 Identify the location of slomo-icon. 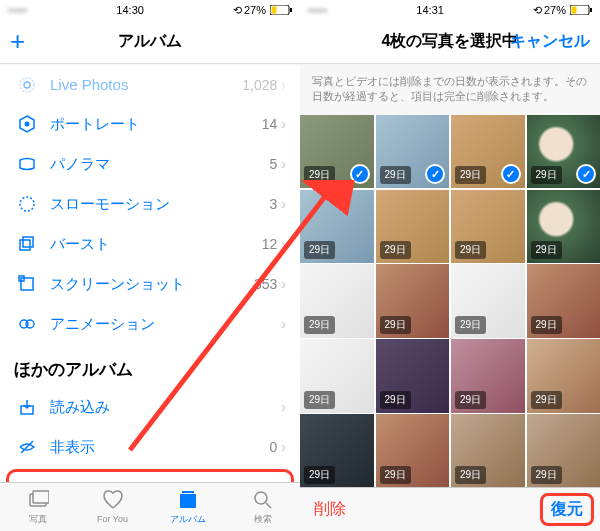
(27, 204).